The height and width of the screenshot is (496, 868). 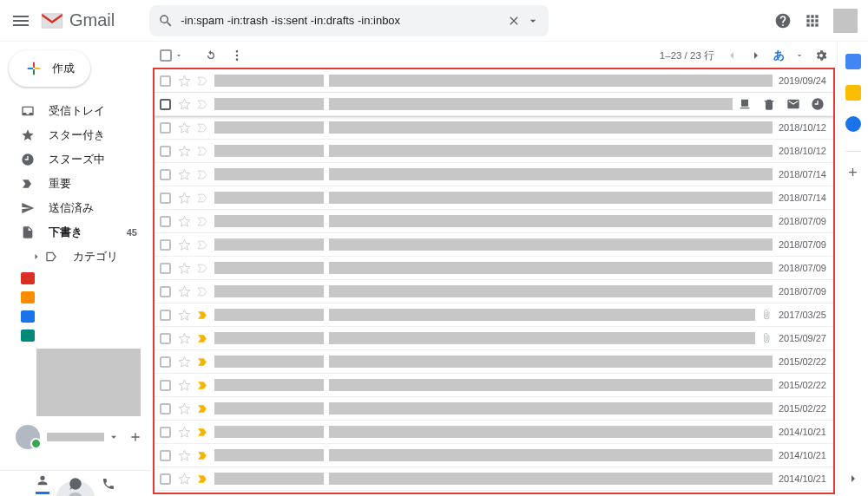 I want to click on mail-row: 2017/03/25, so click(x=494, y=316).